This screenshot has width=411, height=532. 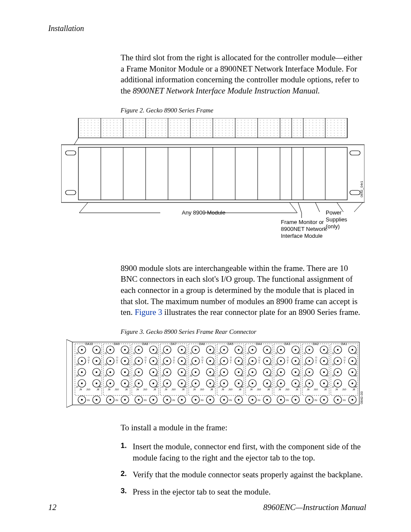 I want to click on step-num: 1., so click(x=124, y=446).